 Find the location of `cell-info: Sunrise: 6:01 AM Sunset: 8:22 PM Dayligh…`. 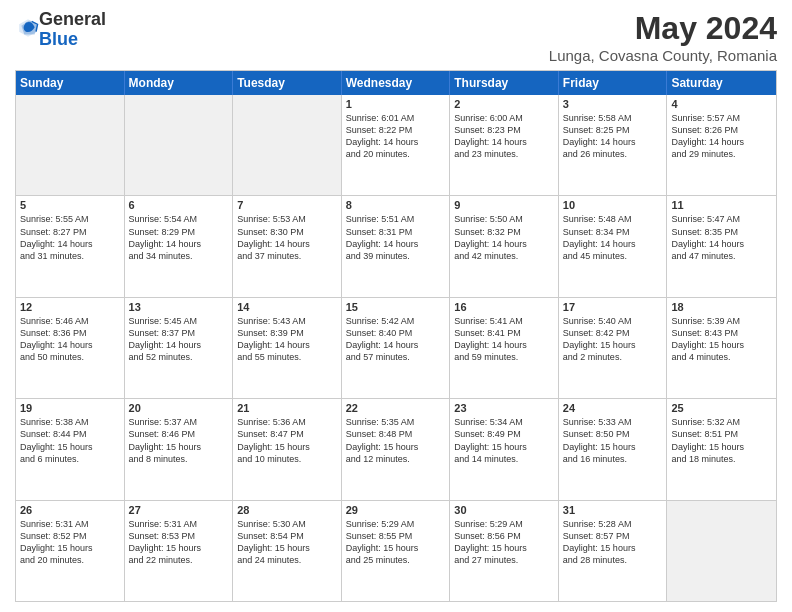

cell-info: Sunrise: 6:01 AM Sunset: 8:22 PM Dayligh… is located at coordinates (396, 136).